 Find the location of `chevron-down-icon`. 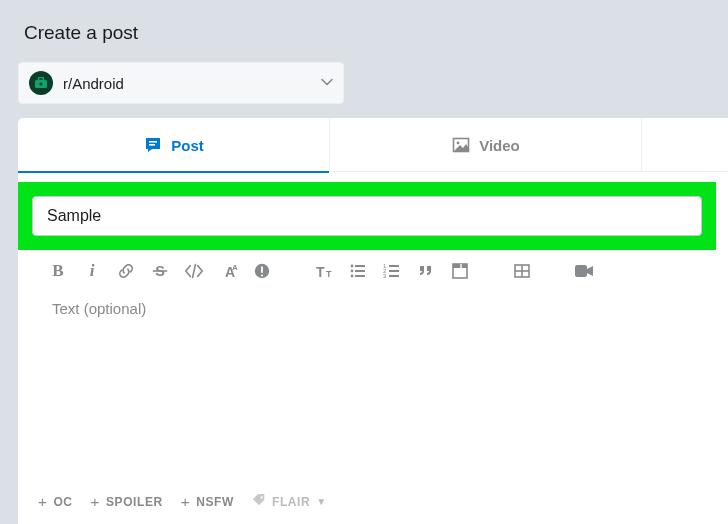

chevron-down-icon is located at coordinates (327, 83).